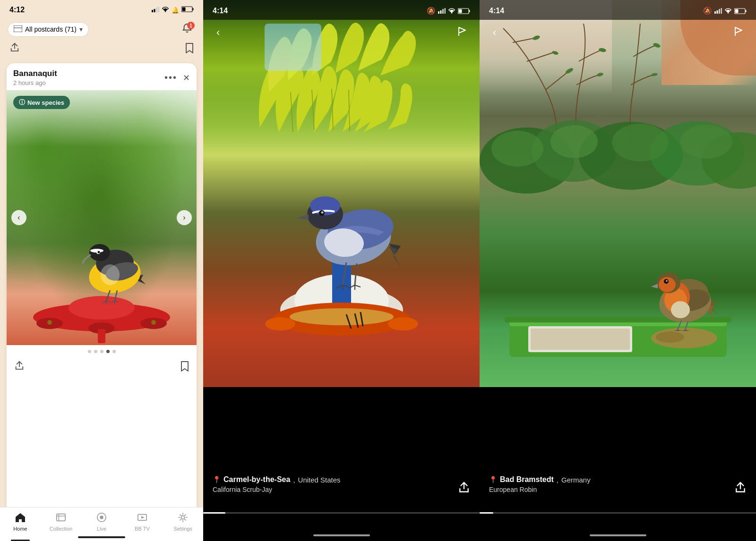 The height and width of the screenshot is (541, 756). I want to click on bramstedt-city: Bad Bramstedt, so click(527, 480).